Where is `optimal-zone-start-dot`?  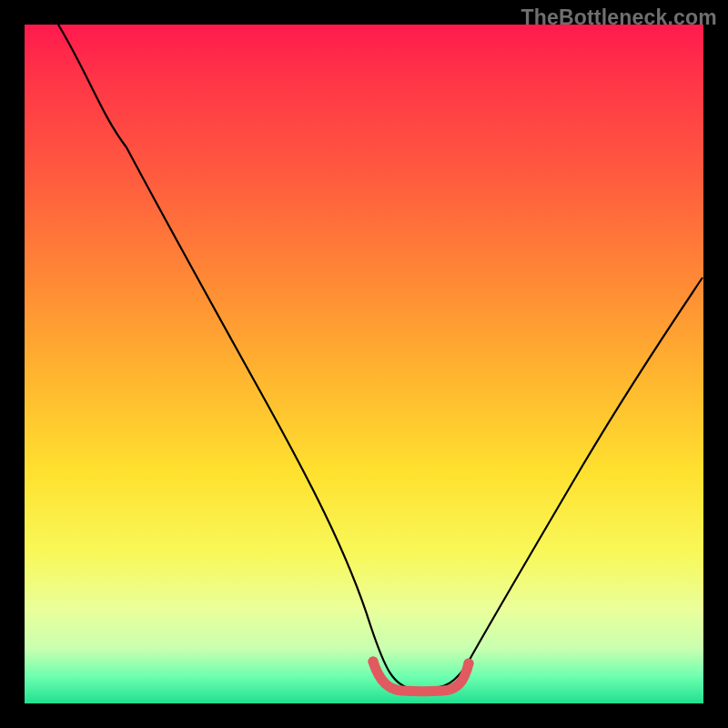
optimal-zone-start-dot is located at coordinates (373, 662).